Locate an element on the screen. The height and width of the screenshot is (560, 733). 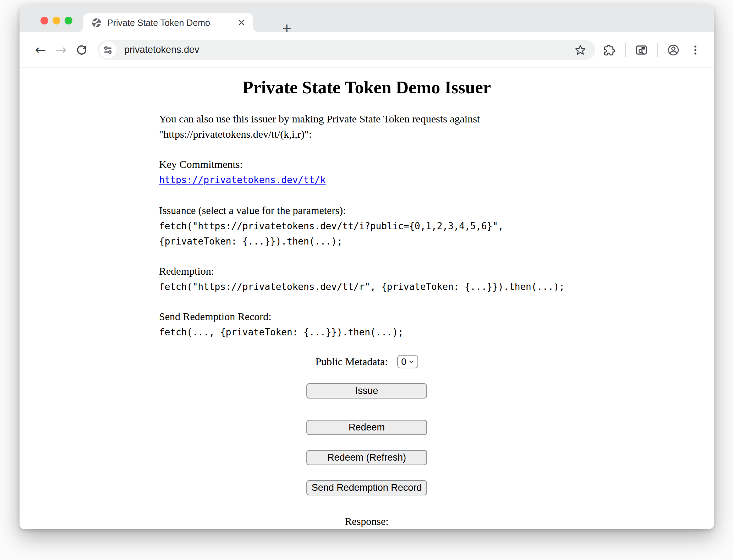
select-value: 0 is located at coordinates (404, 362).